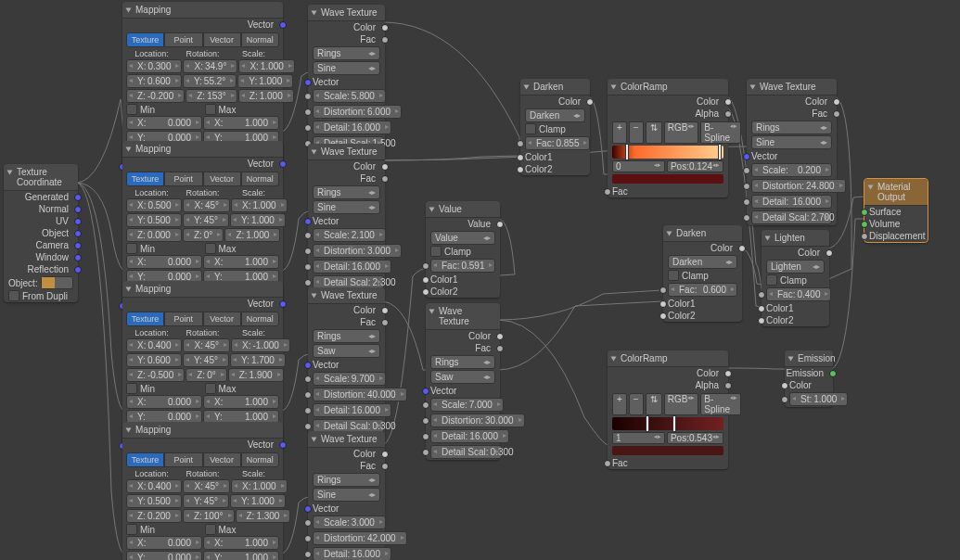 The width and height of the screenshot is (960, 560). What do you see at coordinates (41, 210) in the screenshot?
I see `out-normal: Normal` at bounding box center [41, 210].